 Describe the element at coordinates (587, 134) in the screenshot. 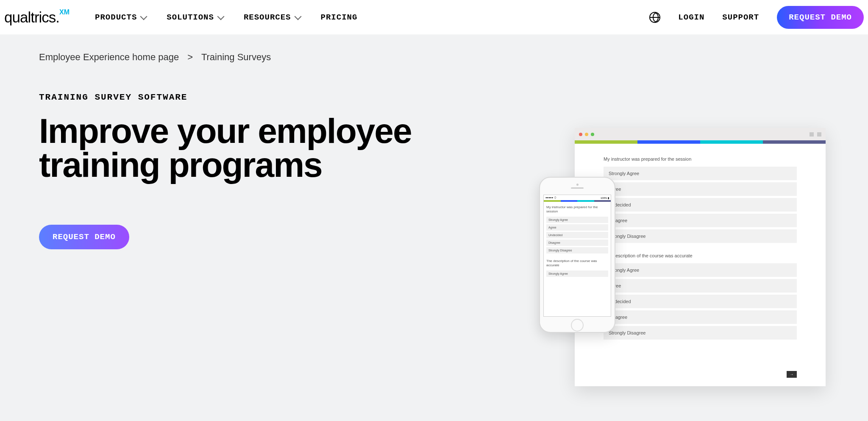

I see `traffic-light-minimize-icon` at that location.